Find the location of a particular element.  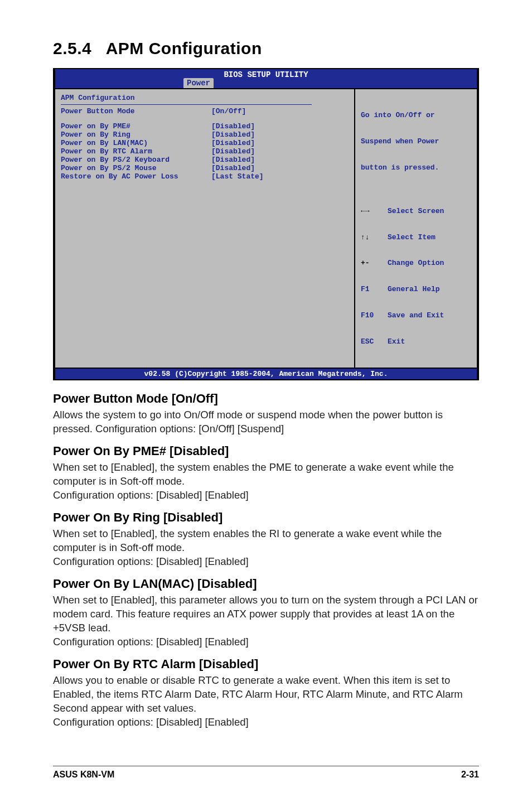

nav-text: Exit is located at coordinates (396, 342).